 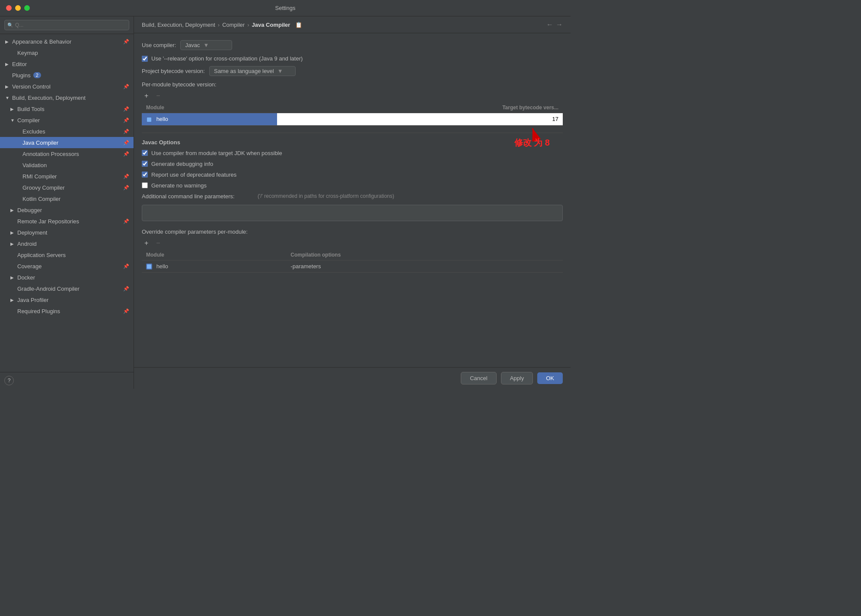 What do you see at coordinates (67, 86) in the screenshot?
I see `sidebar-item-version-control: ▶ Version Control 📌` at bounding box center [67, 86].